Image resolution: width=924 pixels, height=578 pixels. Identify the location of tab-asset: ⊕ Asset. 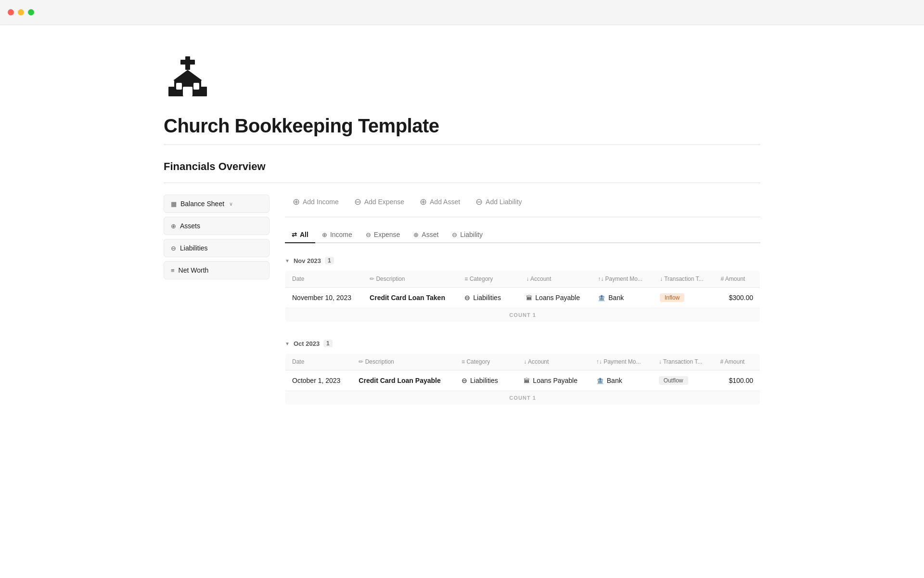
(426, 235).